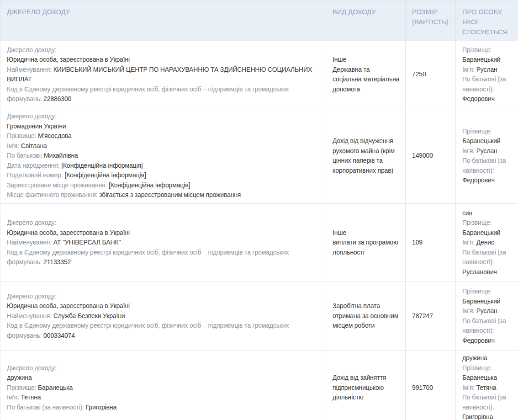 The height and width of the screenshot is (420, 518). What do you see at coordinates (46, 407) in the screenshot?
I see `source-field-label: По батькові (за наявності):` at bounding box center [46, 407].